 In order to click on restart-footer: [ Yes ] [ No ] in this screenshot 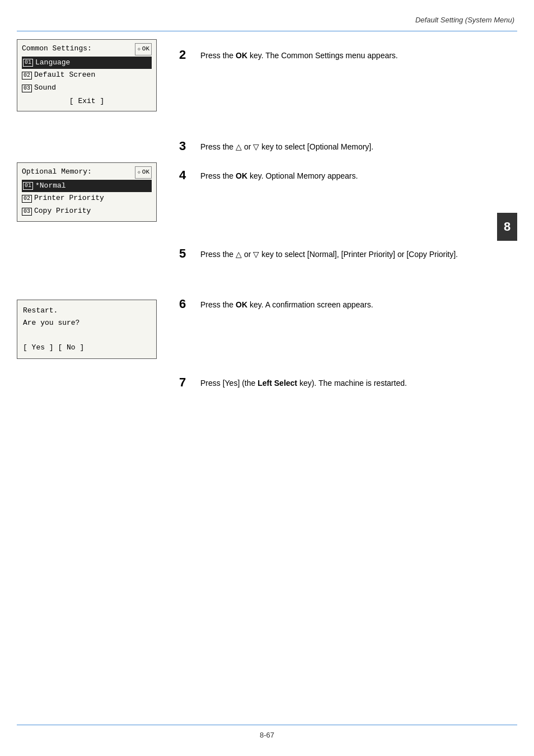, I will do `click(87, 348)`.